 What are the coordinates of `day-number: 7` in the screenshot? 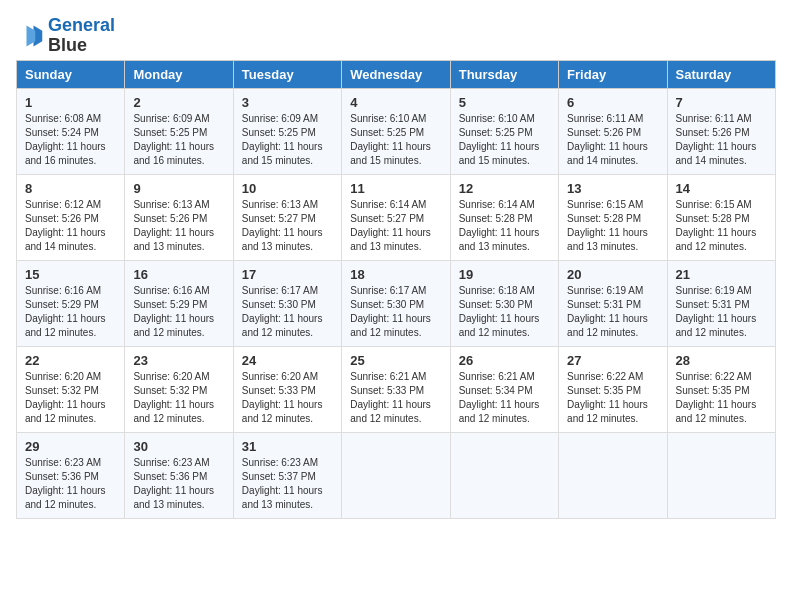 It's located at (722, 102).